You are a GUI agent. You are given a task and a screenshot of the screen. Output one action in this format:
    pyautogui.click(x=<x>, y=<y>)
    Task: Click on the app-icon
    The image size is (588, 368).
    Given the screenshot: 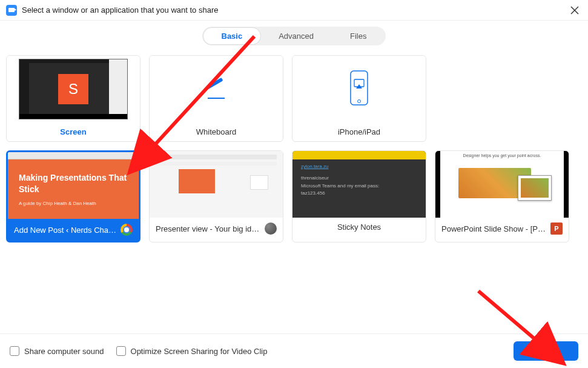 What is the action you would take?
    pyautogui.click(x=271, y=229)
    